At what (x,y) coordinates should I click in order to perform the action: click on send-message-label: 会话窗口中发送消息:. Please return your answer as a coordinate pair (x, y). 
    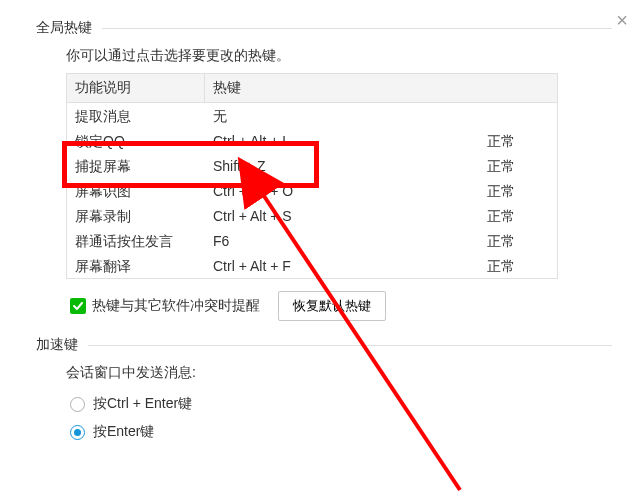
    Looking at the image, I should click on (339, 373).